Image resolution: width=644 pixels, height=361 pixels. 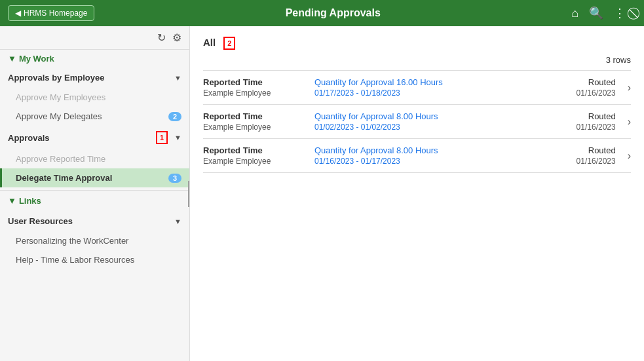 What do you see at coordinates (94, 138) in the screenshot?
I see `approvals-section-header: Approvals 1 ▼` at bounding box center [94, 138].